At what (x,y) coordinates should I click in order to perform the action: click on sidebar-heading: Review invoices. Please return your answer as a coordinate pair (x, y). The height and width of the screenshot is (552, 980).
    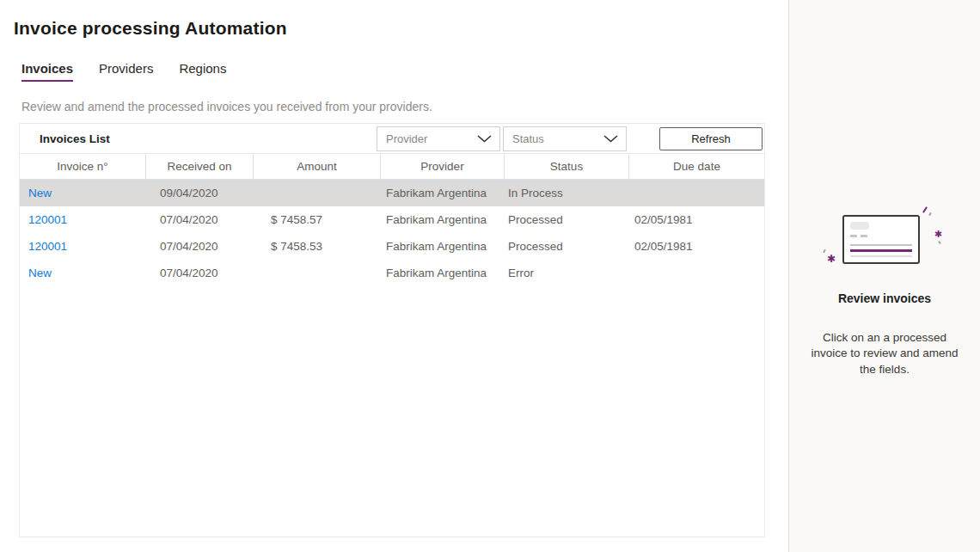
    Looking at the image, I should click on (885, 298).